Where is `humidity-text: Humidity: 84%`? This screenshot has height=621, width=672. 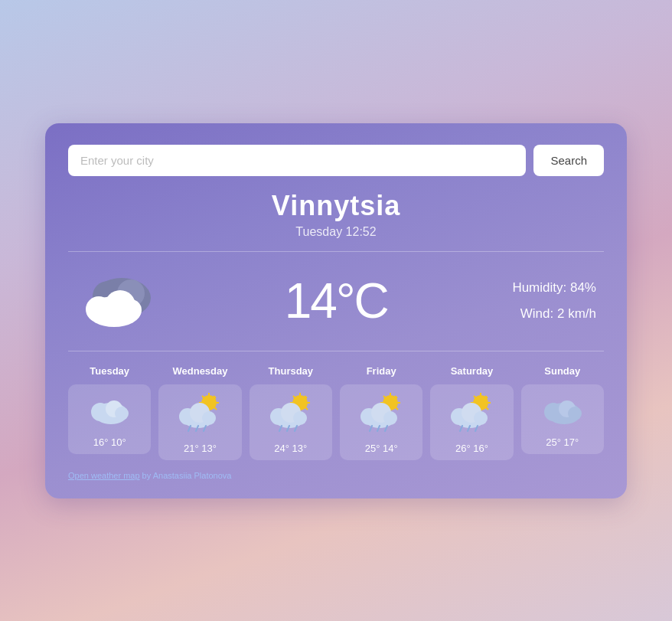
humidity-text: Humidity: 84% is located at coordinates (554, 288).